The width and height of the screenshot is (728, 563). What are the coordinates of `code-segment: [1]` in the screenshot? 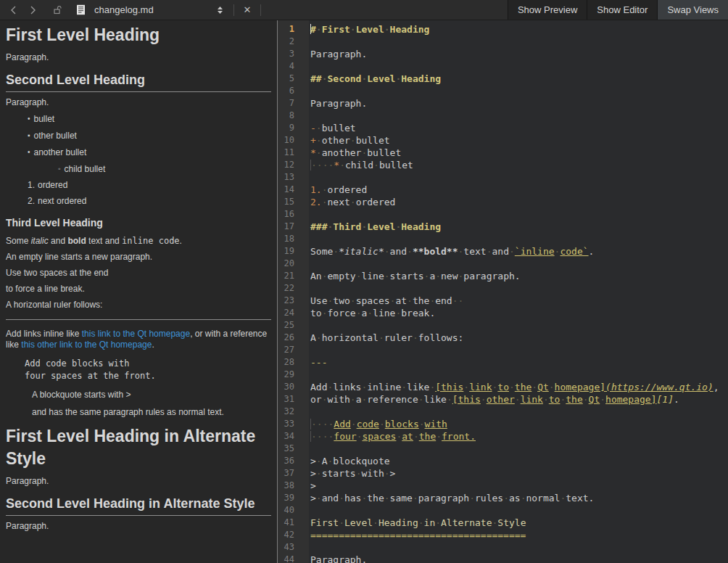 It's located at (666, 399).